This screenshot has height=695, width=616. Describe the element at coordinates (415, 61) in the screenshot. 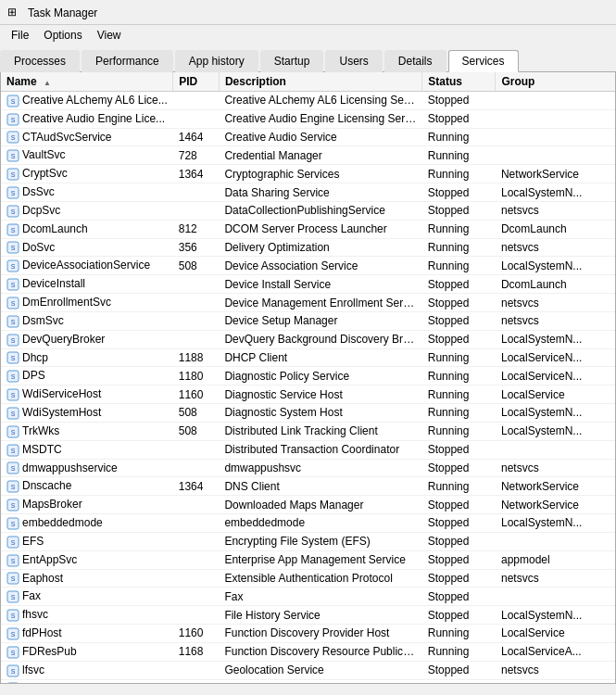

I see `tab-details: Details` at that location.